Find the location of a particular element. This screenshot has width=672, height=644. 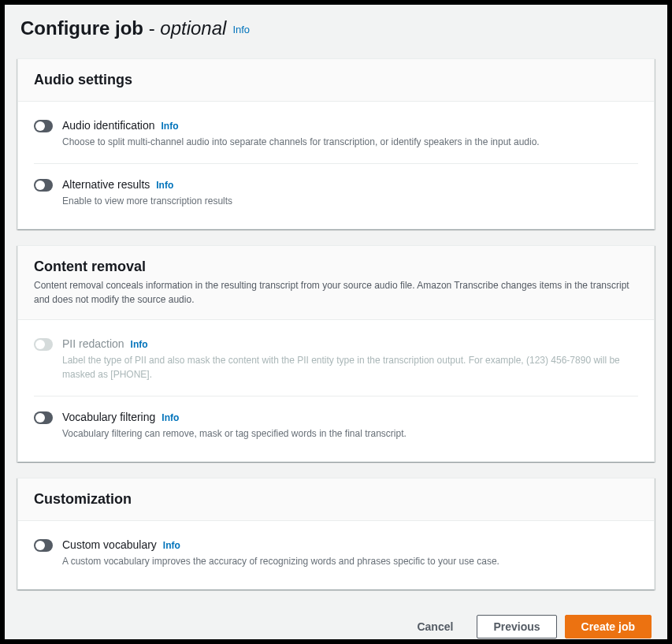

create-job-button: Create job is located at coordinates (608, 627).